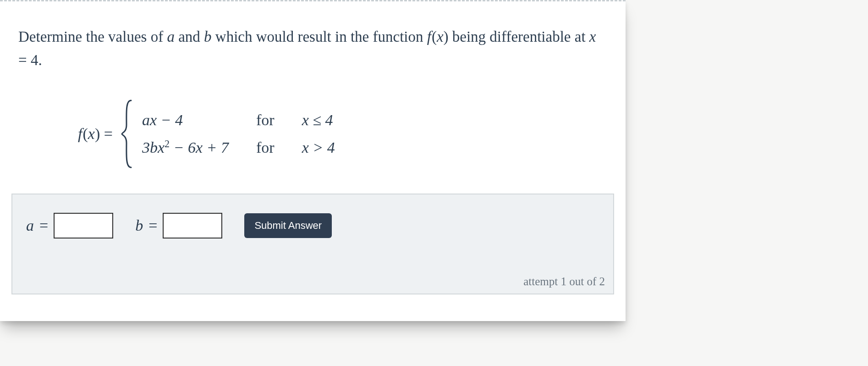 The height and width of the screenshot is (366, 868). Describe the element at coordinates (288, 226) in the screenshot. I see `submit-button: Submit Answer` at that location.